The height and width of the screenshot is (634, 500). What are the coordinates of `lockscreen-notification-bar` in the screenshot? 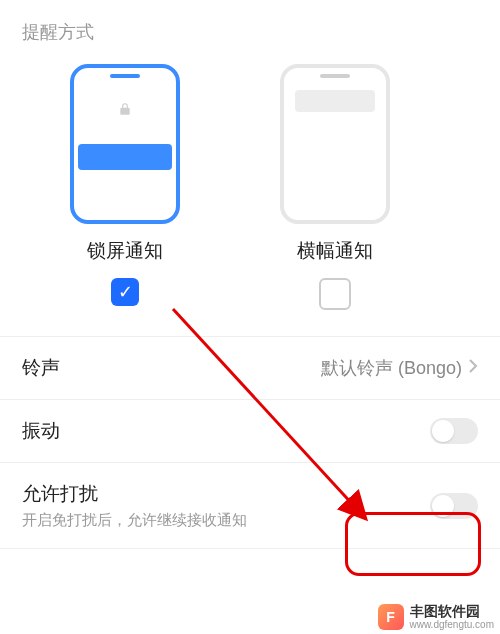 It's located at (125, 157).